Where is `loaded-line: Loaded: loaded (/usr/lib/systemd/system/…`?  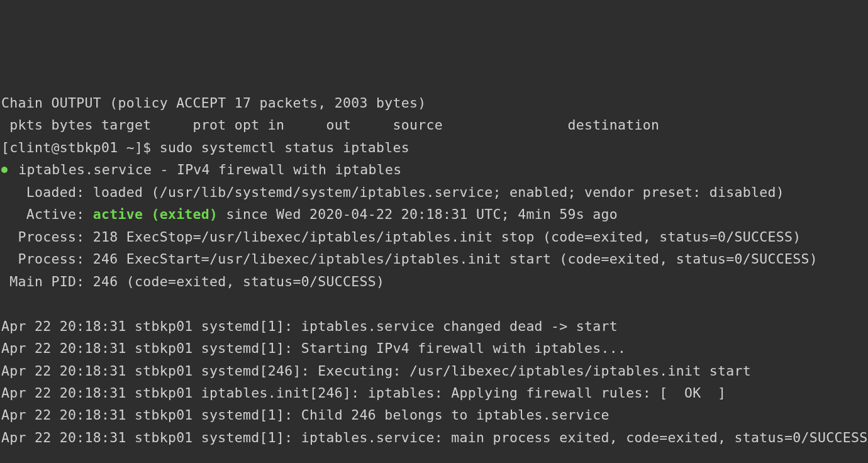 loaded-line: Loaded: loaded (/usr/lib/systemd/system/… is located at coordinates (392, 192).